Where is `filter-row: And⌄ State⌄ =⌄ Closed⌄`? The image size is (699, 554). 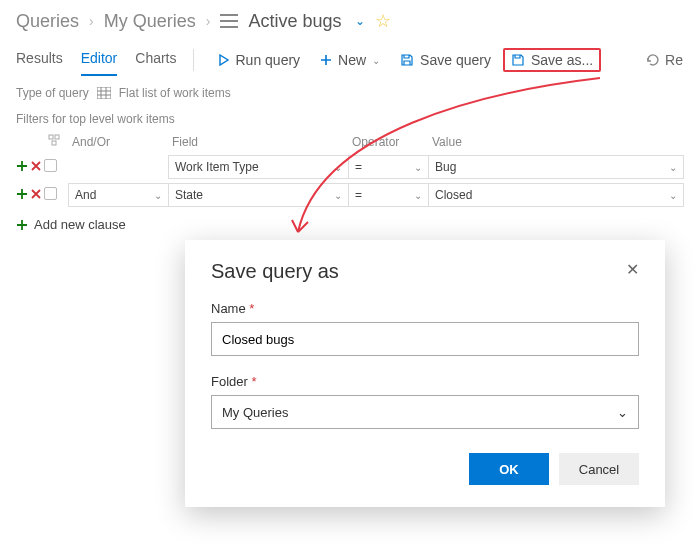 filter-row: And⌄ State⌄ =⌄ Closed⌄ is located at coordinates (350, 195).